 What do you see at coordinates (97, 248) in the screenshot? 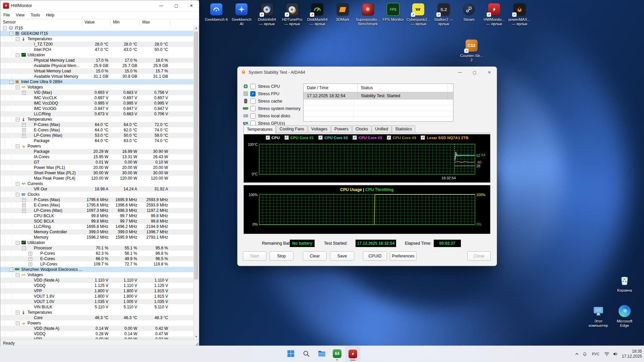
I see `sensor-row: −Processor70.1 %55.1 %95.6 %` at bounding box center [97, 248].